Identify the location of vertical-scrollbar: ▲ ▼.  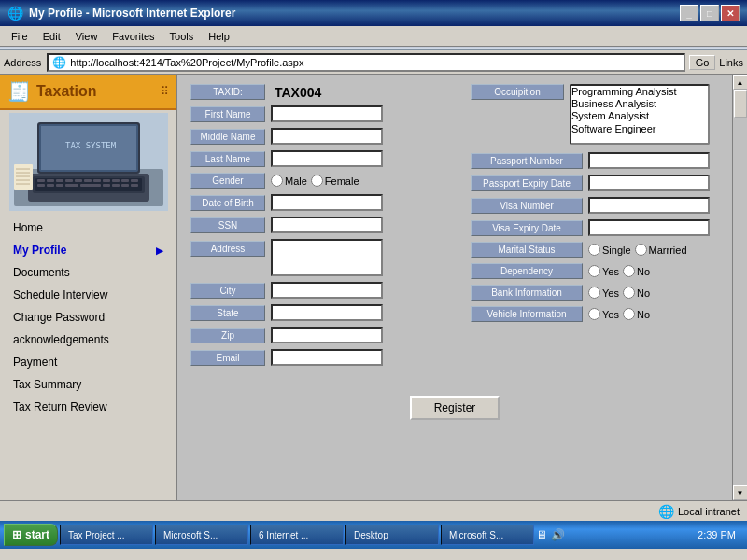
(740, 287).